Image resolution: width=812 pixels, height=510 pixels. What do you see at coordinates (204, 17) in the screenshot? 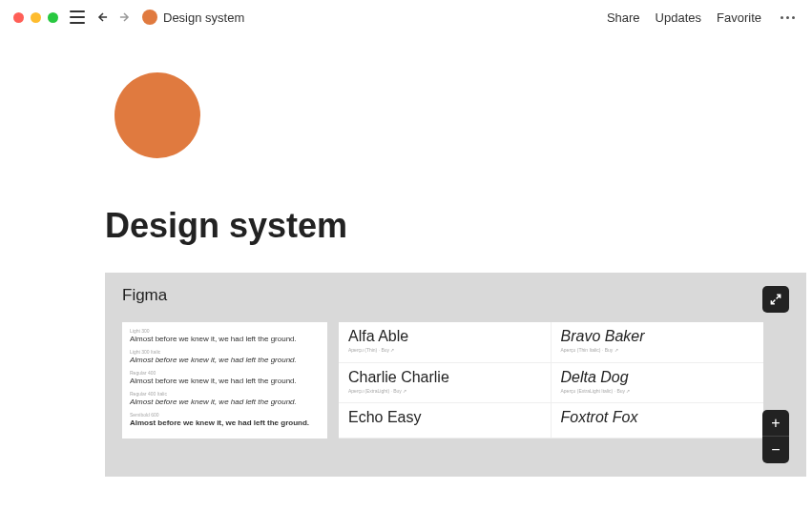
I see `breadcrumb-text: Design system` at bounding box center [204, 17].